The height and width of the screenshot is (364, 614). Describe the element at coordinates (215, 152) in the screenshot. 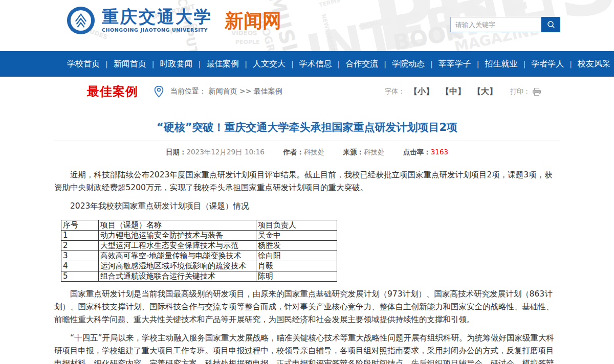

I see `meta-date: 日期：2023年12月29日 10:16` at that location.